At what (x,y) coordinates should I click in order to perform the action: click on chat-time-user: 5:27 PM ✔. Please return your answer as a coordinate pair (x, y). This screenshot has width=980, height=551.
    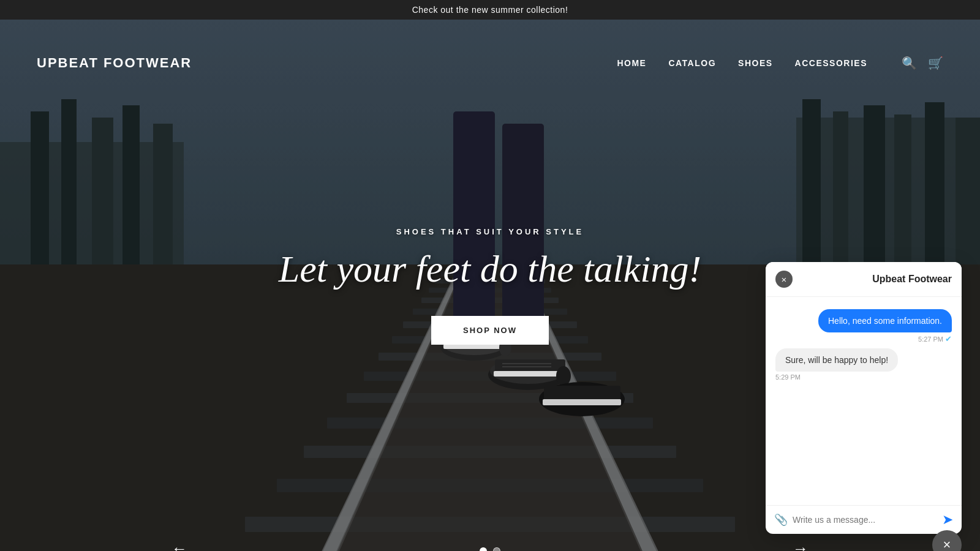
    Looking at the image, I should click on (935, 339).